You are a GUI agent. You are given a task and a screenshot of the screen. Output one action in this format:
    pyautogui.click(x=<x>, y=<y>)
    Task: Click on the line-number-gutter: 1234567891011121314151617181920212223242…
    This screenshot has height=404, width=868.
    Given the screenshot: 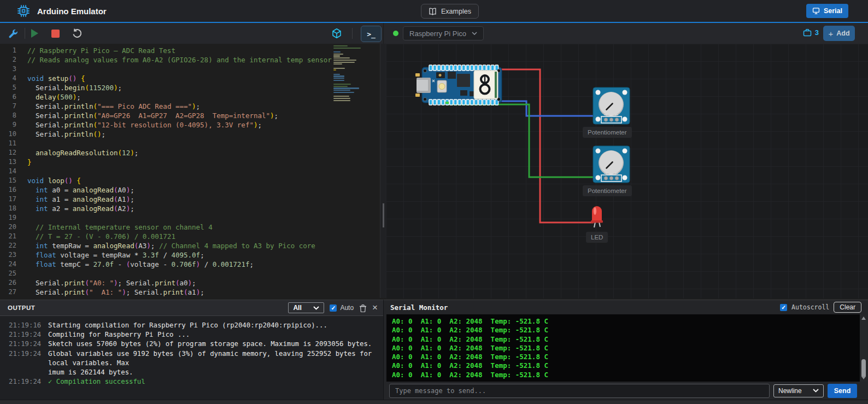 What is the action you would take?
    pyautogui.click(x=10, y=172)
    